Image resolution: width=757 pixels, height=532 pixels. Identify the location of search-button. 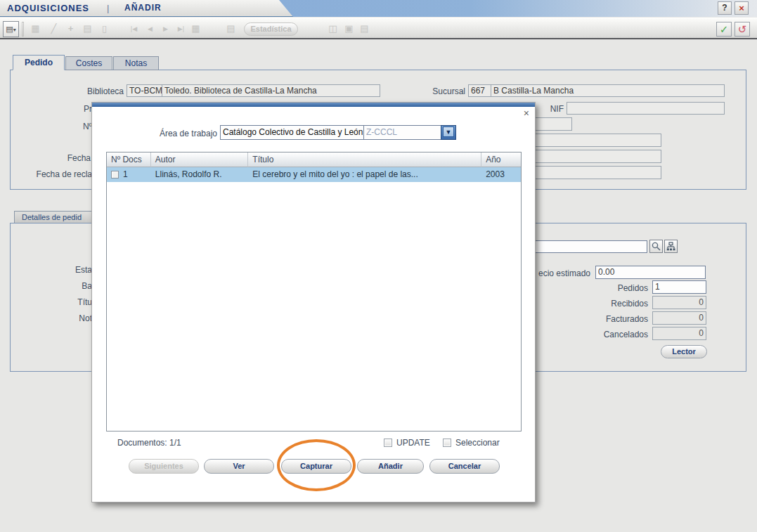
(656, 246).